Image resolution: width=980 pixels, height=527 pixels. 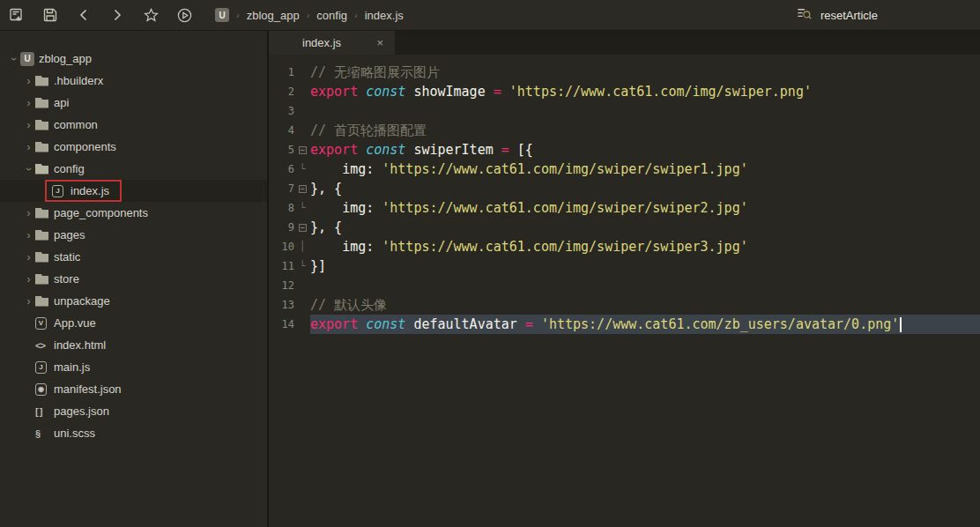 I want to click on code-line-text: // 默认头像, so click(x=645, y=305).